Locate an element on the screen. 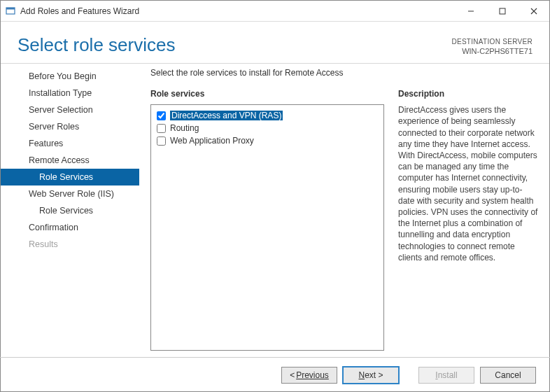 Image resolution: width=550 pixels, height=392 pixels. instruction-text: Select the role services to install for … is located at coordinates (344, 73).